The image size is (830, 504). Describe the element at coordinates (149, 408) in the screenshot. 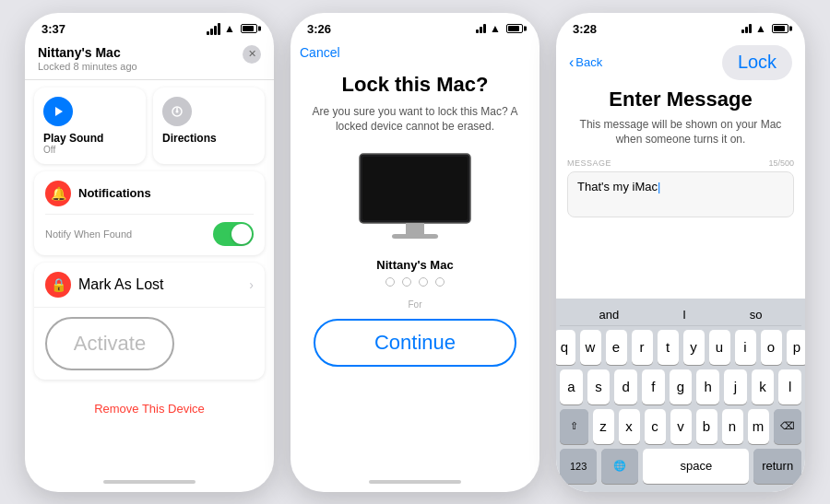

I see `remove-device-section: Remove This Device` at that location.